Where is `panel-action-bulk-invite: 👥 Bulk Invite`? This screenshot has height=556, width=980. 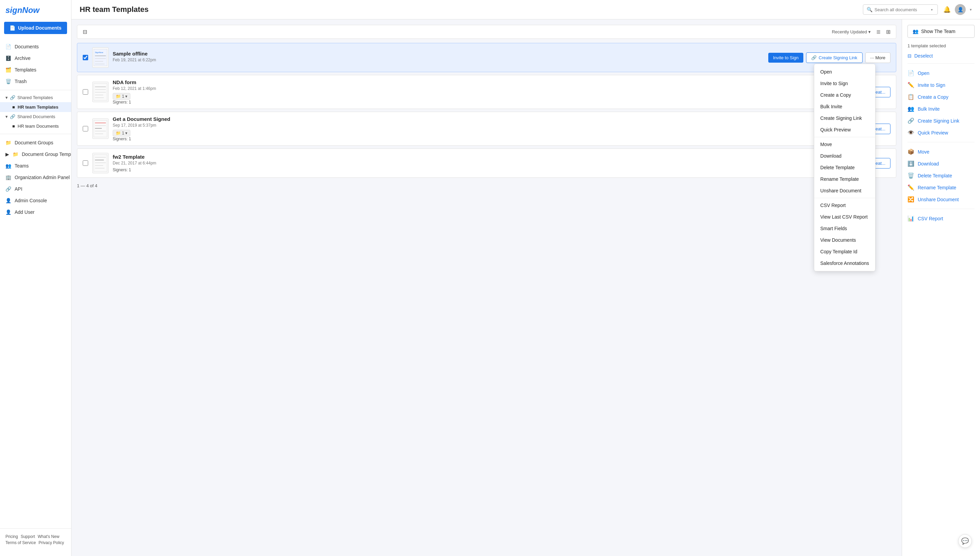 panel-action-bulk-invite: 👥 Bulk Invite is located at coordinates (941, 108).